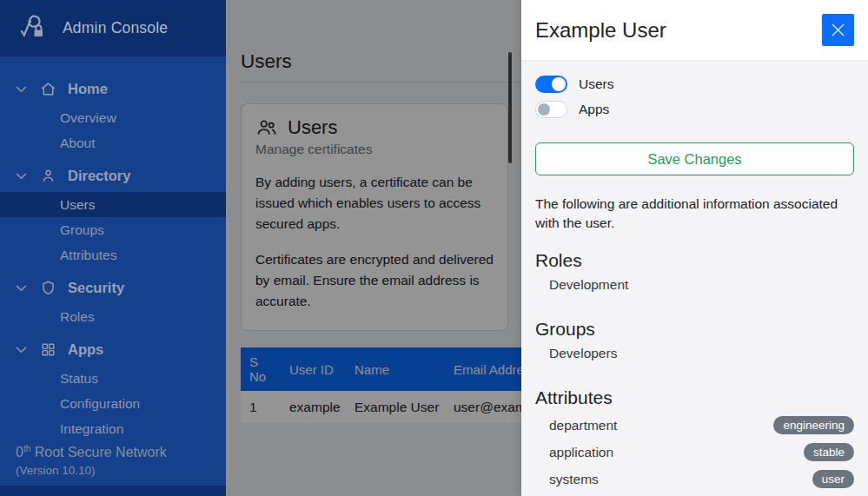  Describe the element at coordinates (113, 118) in the screenshot. I see `sidebar-item-overview: Overview` at that location.